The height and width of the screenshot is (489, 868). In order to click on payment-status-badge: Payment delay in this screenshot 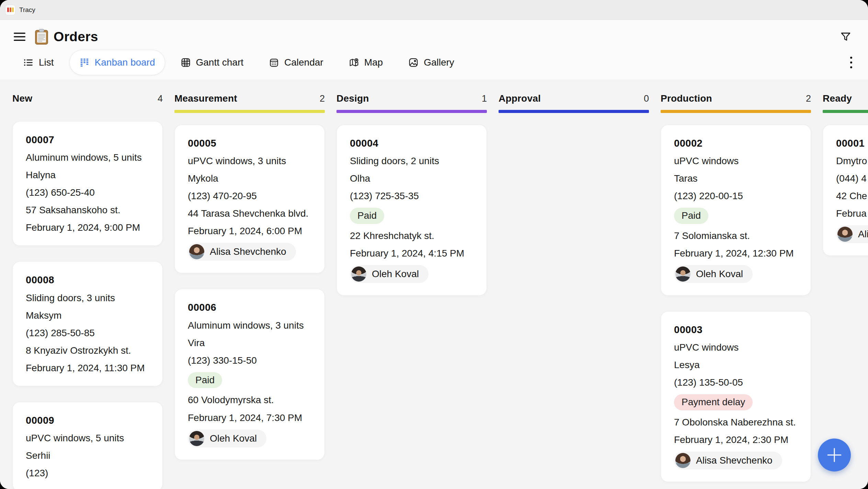, I will do `click(713, 402)`.